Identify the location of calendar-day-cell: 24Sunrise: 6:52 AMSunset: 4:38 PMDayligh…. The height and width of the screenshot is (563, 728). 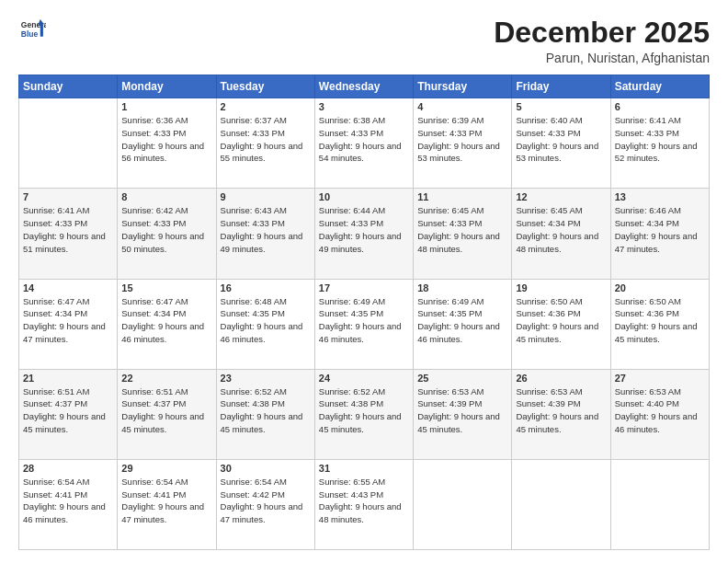
(364, 414).